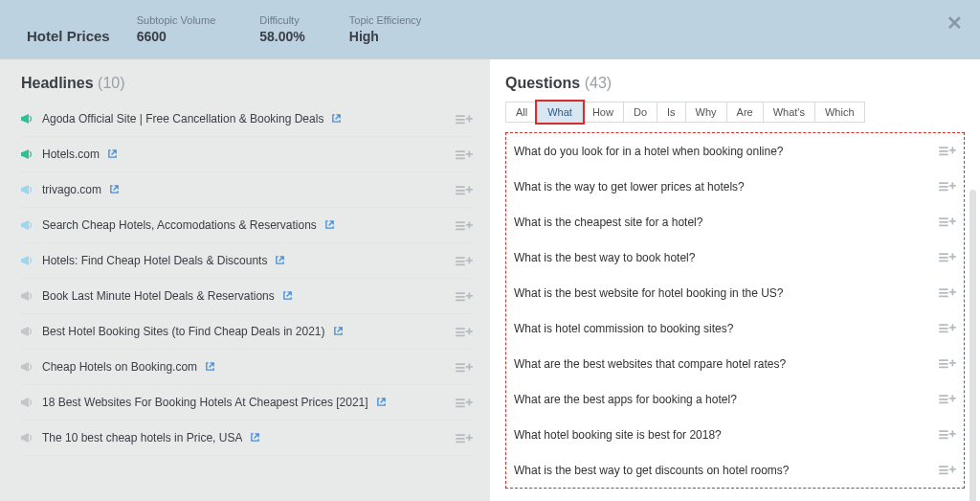 The height and width of the screenshot is (501, 980). Describe the element at coordinates (155, 261) in the screenshot. I see `headline-text: Hotels: Find Cheap Hotel Deals & Discoun…` at that location.